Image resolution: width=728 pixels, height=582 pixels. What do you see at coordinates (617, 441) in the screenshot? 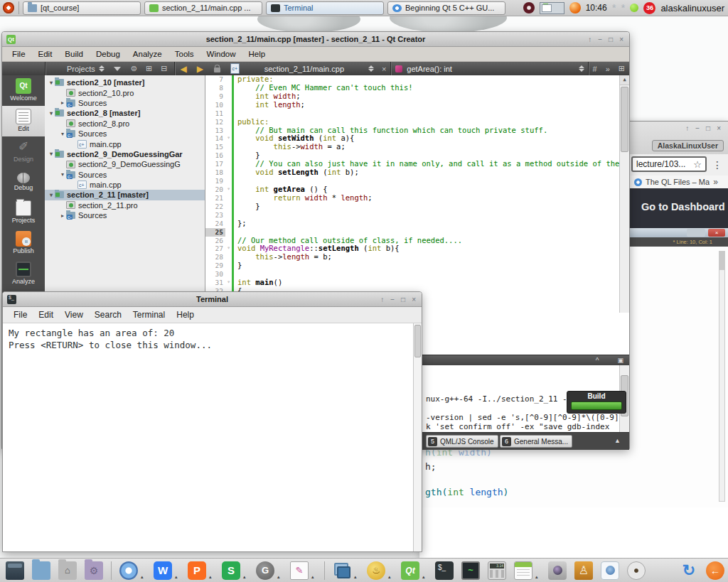
I see `maximize-output-icon: ▲` at bounding box center [617, 441].